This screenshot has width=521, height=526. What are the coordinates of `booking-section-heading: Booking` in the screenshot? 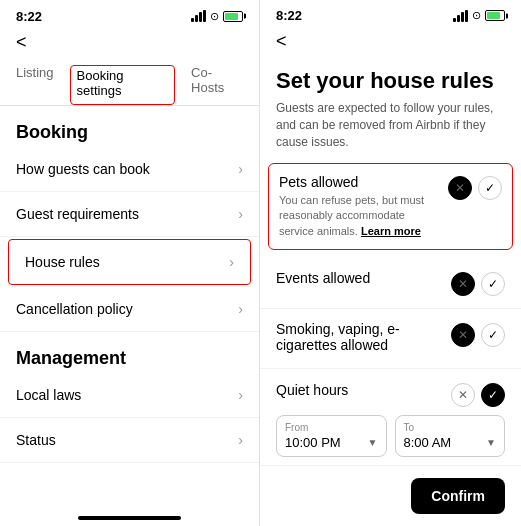 It's located at (130, 126).